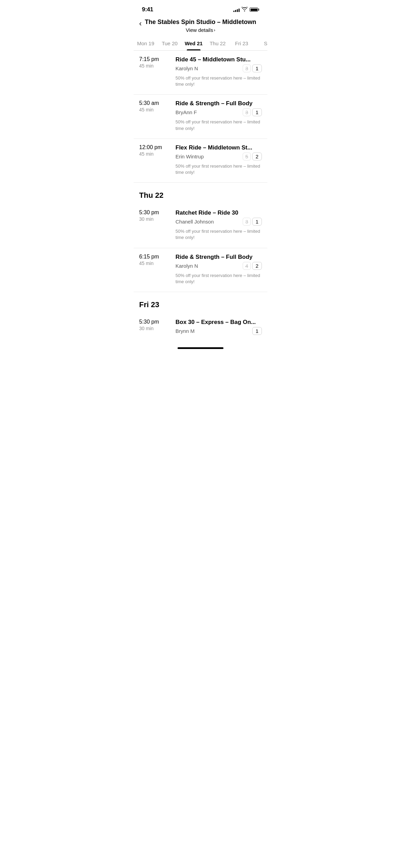 The image size is (401, 868). What do you see at coordinates (200, 161) in the screenshot?
I see `class-item: 12:00 pm 45 min Flex Ride – Middletown S…` at bounding box center [200, 161].